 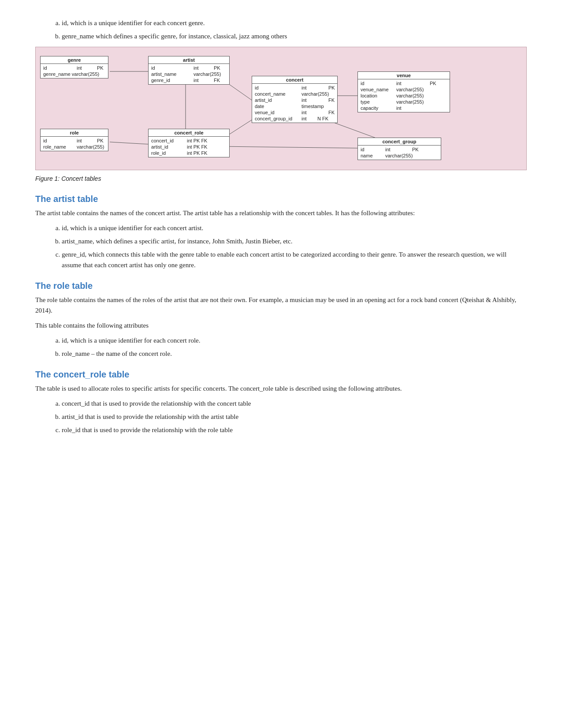 I want to click on erd-genre-table: genre idintPK genre_name varchar(255), so click(x=74, y=67).